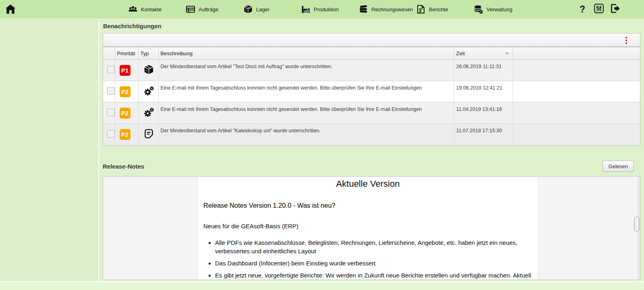  I want to click on left-panel, so click(50, 150).